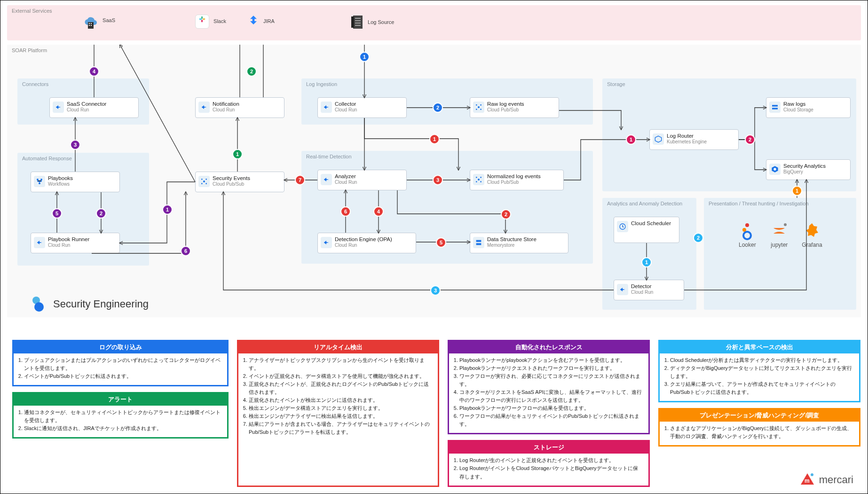 The image size is (868, 494). What do you see at coordinates (759, 427) in the screenshot?
I see `legend-present: プレゼンテーション/脅威ハンティング/調査 さまざまなアプリケーションがBigQ…` at bounding box center [759, 427].